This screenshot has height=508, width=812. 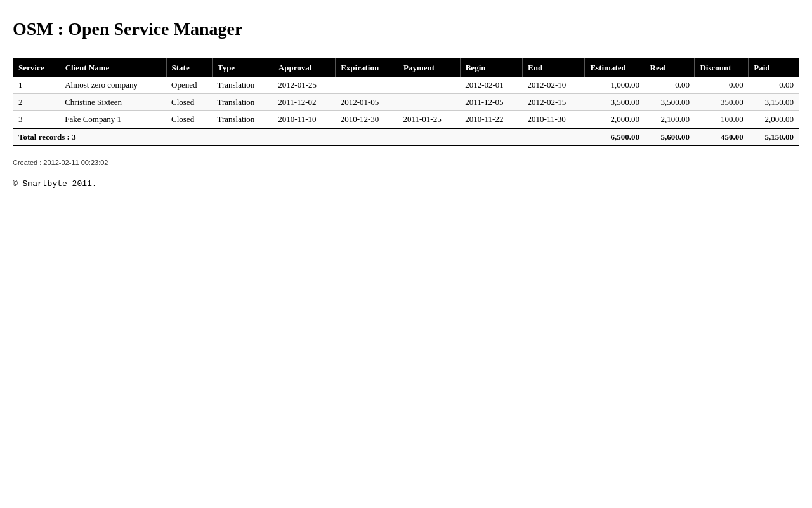 What do you see at coordinates (554, 103) in the screenshot?
I see `cell-end: 2012-02-15` at bounding box center [554, 103].